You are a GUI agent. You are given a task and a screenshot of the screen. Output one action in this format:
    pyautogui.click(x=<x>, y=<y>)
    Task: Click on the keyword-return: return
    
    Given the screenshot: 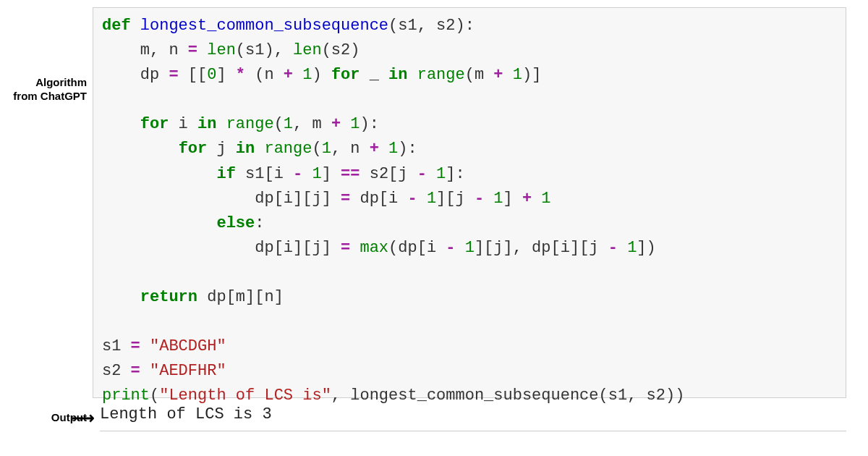 What is the action you would take?
    pyautogui.click(x=169, y=297)
    